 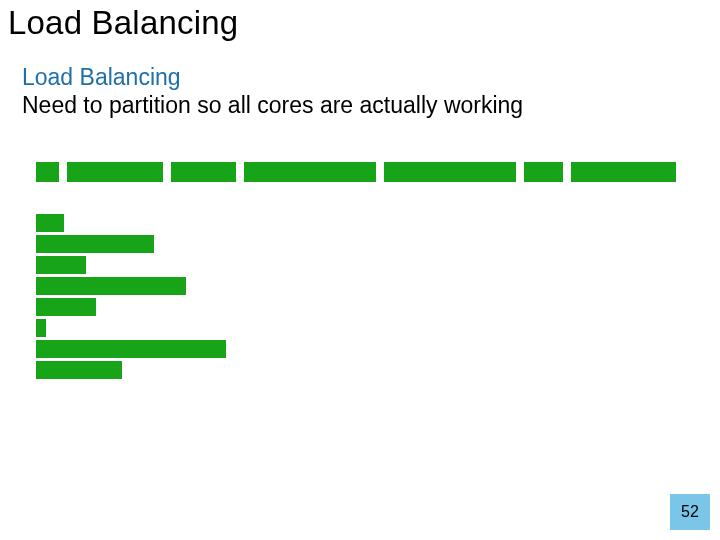 I want to click on top-bars, so click(x=356, y=172).